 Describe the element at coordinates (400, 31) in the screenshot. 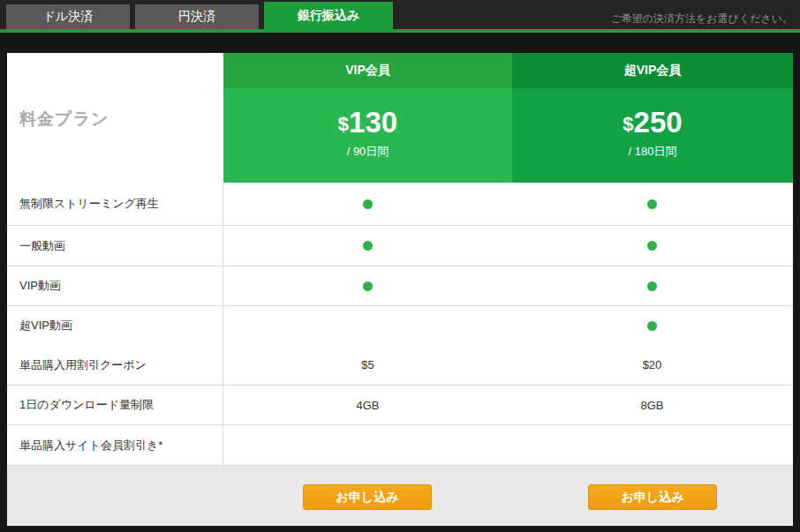

I see `active-tab-underline` at that location.